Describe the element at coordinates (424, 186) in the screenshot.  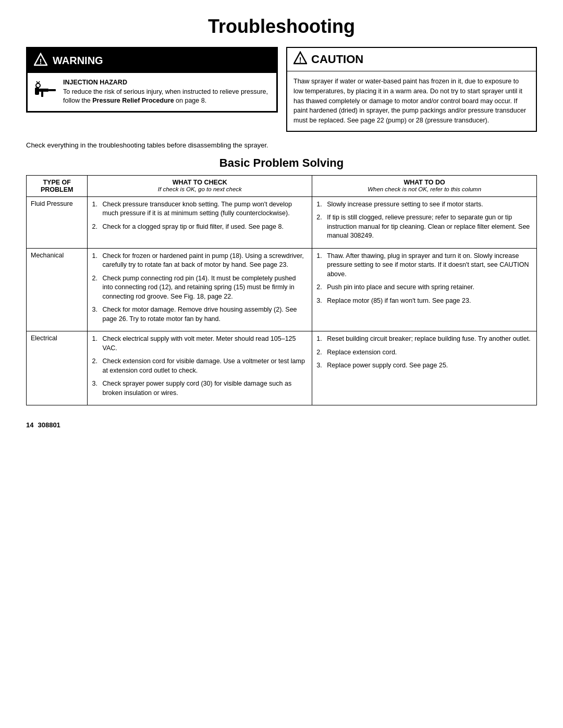
I see `col-header-do: WHAT TO DO When check is not OK, refer t…` at that location.